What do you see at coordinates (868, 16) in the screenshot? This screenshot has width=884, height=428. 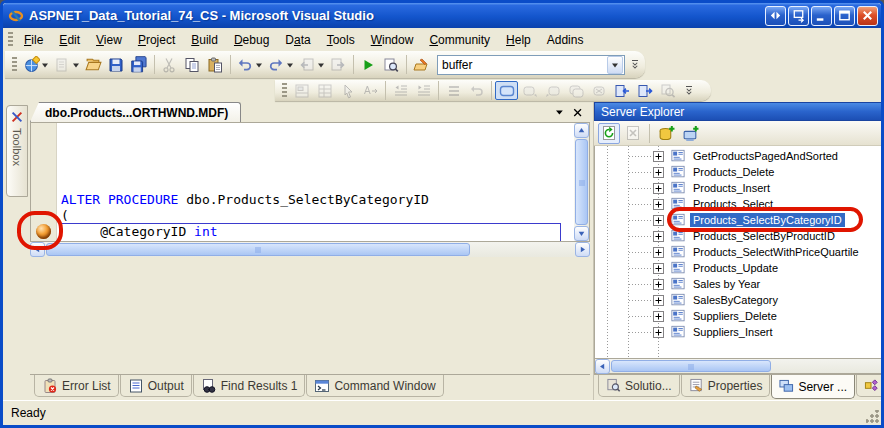 I see `close-button` at bounding box center [868, 16].